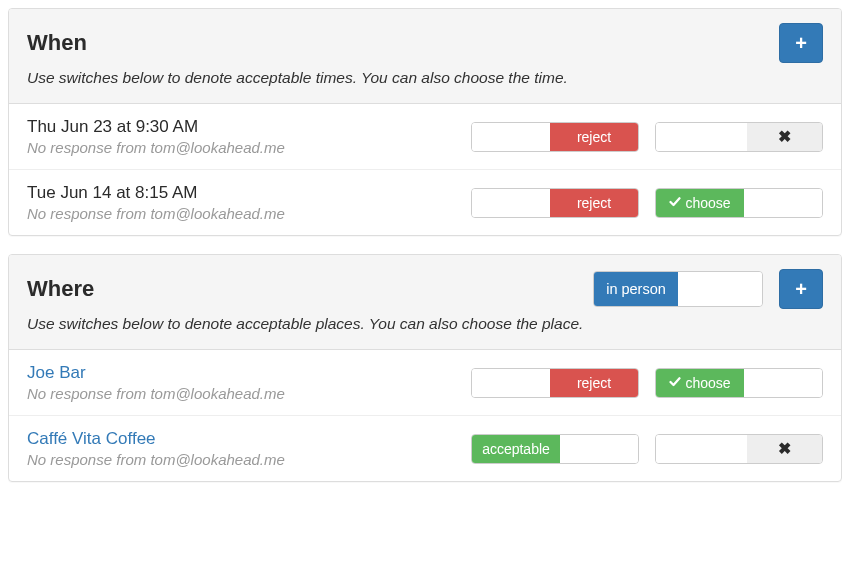 This screenshot has height=582, width=850. I want to click on where-row-title-link: Caffé Vita Coffee, so click(156, 439).